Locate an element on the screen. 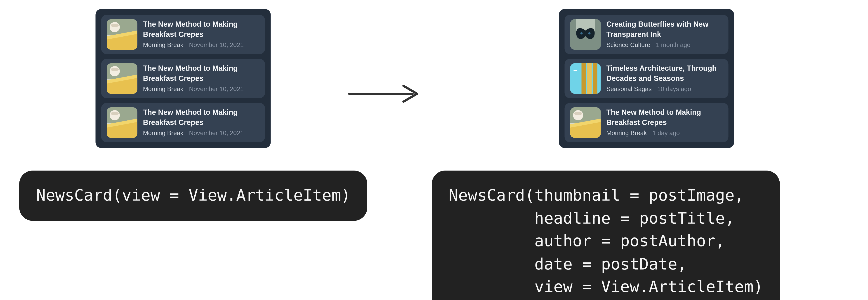  article-date: 1 day ago is located at coordinates (666, 133).